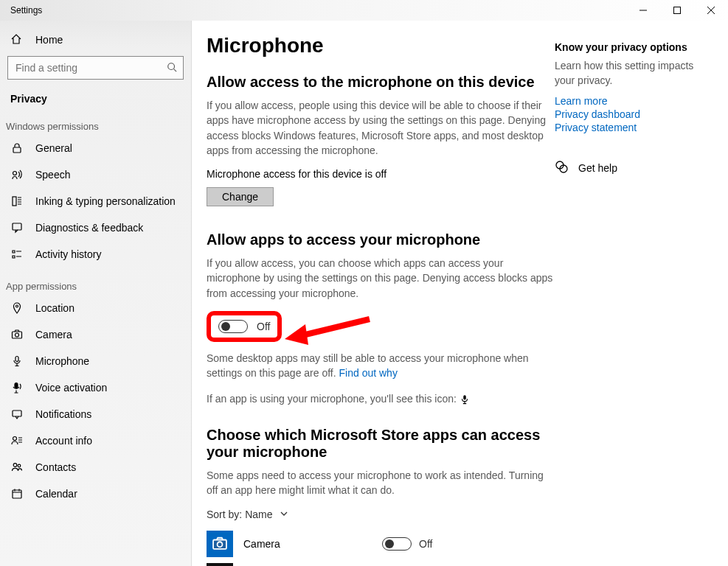  What do you see at coordinates (634, 168) in the screenshot?
I see `get-help: Get help` at bounding box center [634, 168].